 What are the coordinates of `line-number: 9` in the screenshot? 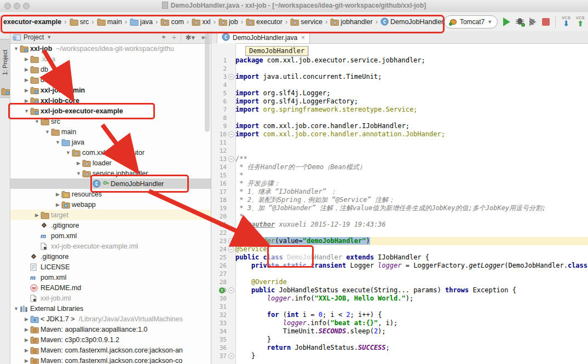 It's located at (219, 126).